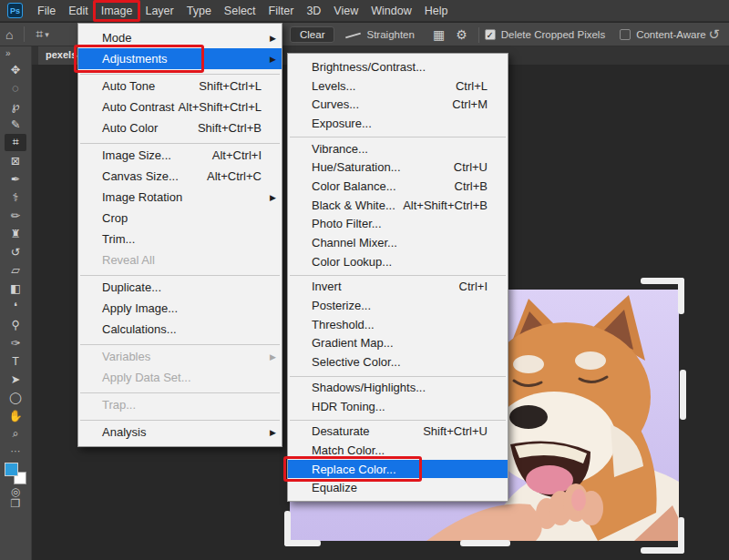  What do you see at coordinates (397, 288) in the screenshot?
I see `menu-item: Invert Ctrl+I ▶` at bounding box center [397, 288].